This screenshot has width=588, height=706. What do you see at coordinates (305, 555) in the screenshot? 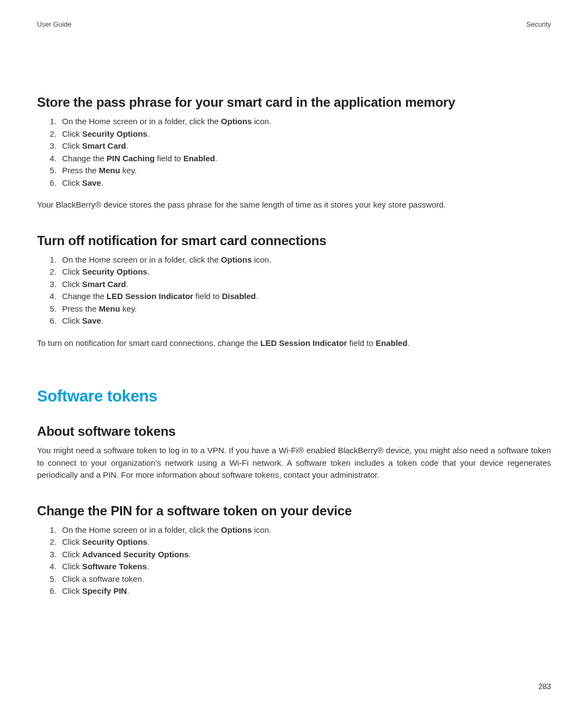
I see `step-item: Click Advanced Security Options.` at bounding box center [305, 555].